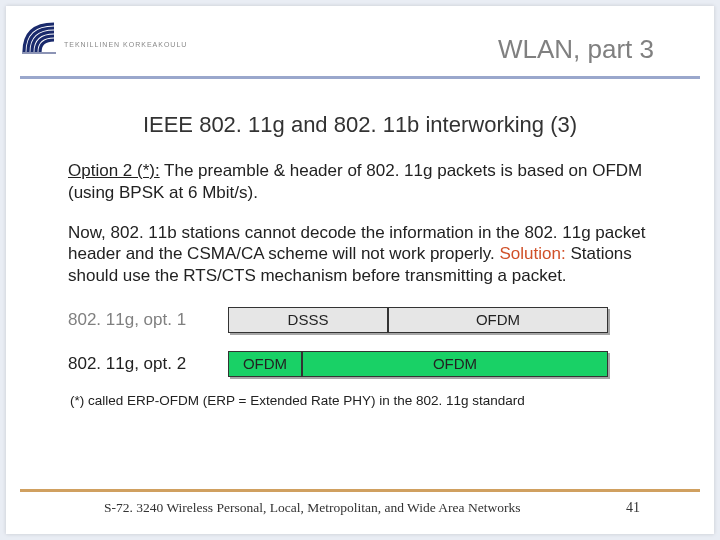 This screenshot has height=540, width=720. Describe the element at coordinates (360, 400) in the screenshot. I see `footnote: (*) called ERP-OFDM (ERP = Extended Rate…` at that location.